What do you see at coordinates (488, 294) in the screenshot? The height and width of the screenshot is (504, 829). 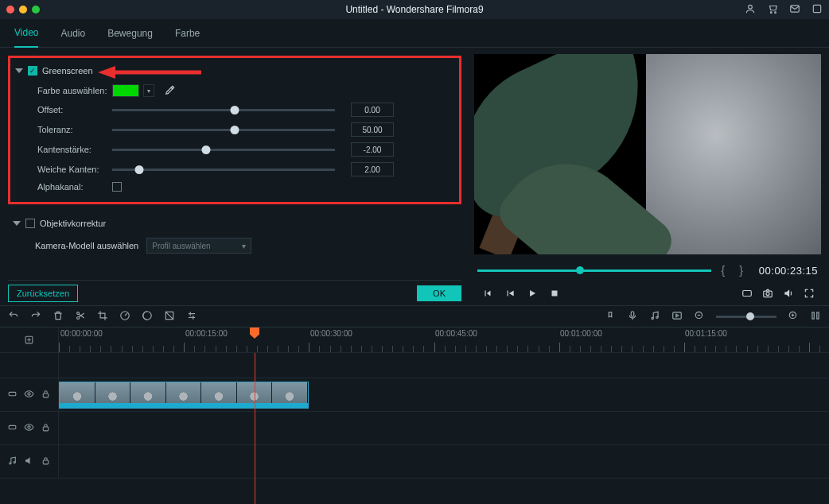 I see `prev-frame-icon` at bounding box center [488, 294].